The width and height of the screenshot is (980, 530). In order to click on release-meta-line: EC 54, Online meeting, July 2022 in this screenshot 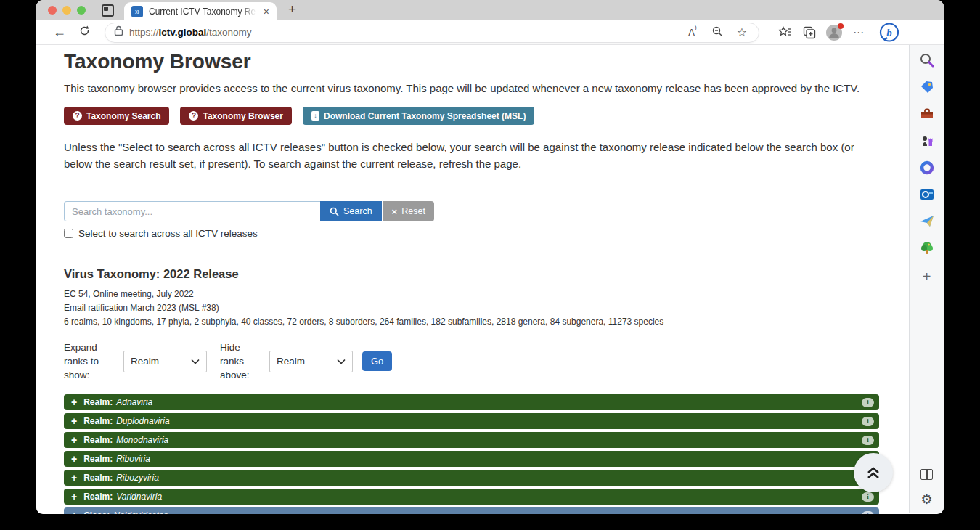, I will do `click(486, 294)`.